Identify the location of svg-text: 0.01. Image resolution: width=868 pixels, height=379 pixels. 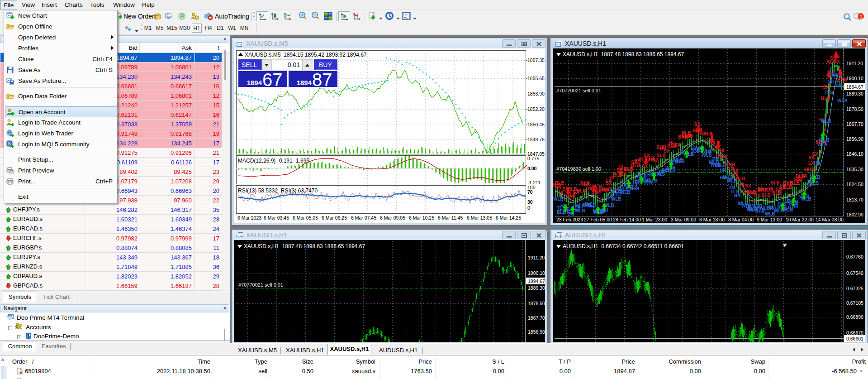
(294, 65).